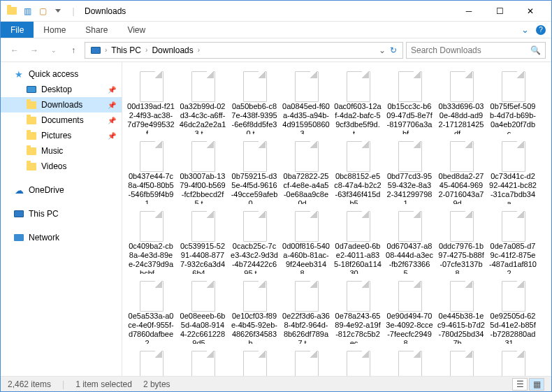  Describe the element at coordinates (126, 50) in the screenshot. I see `breadcrumb-thispc: This PC` at that location.